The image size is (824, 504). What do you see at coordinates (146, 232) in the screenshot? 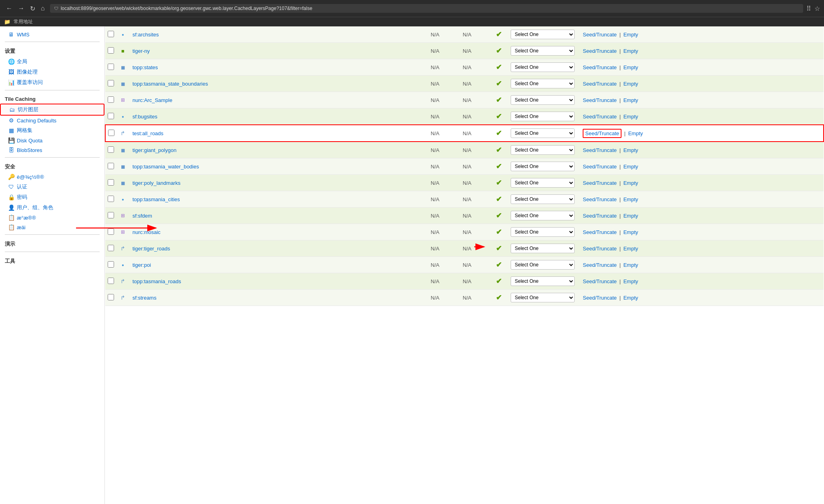
I see `layer-name-link: nurc:mosaic` at bounding box center [146, 232].